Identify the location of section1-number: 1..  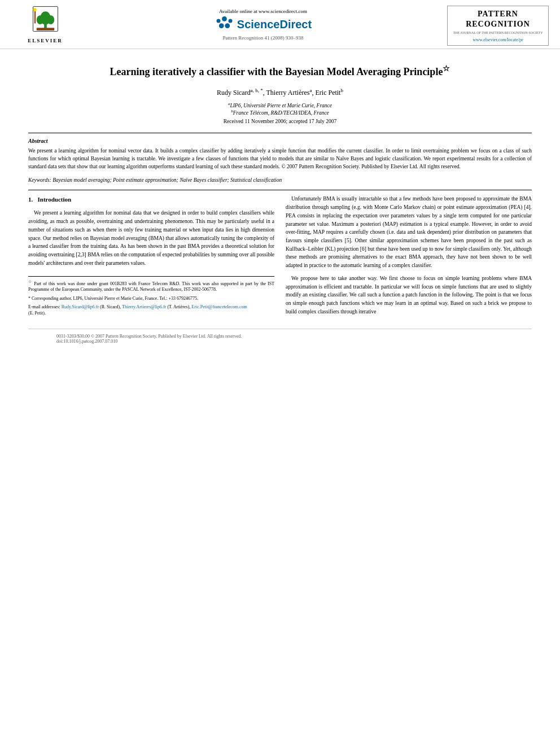
(30, 199).